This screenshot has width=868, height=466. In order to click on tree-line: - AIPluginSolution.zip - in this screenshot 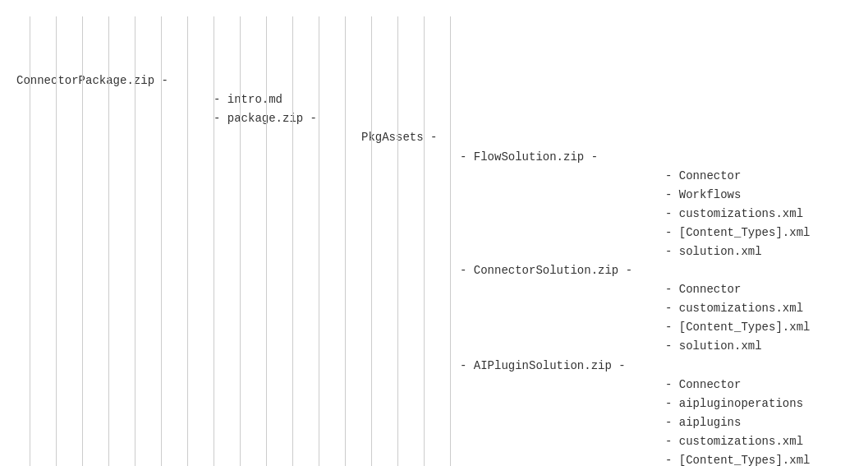, I will do `click(434, 367)`.